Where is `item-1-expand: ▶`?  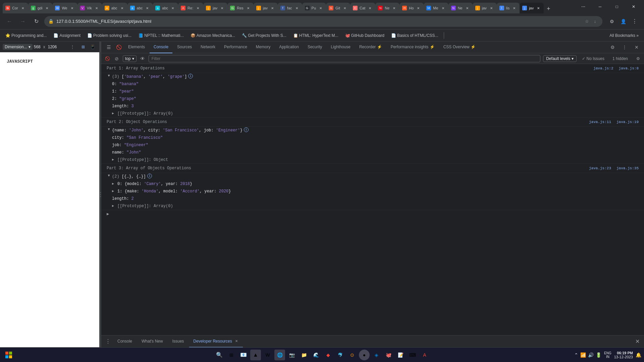
item-1-expand: ▶ is located at coordinates (114, 191).